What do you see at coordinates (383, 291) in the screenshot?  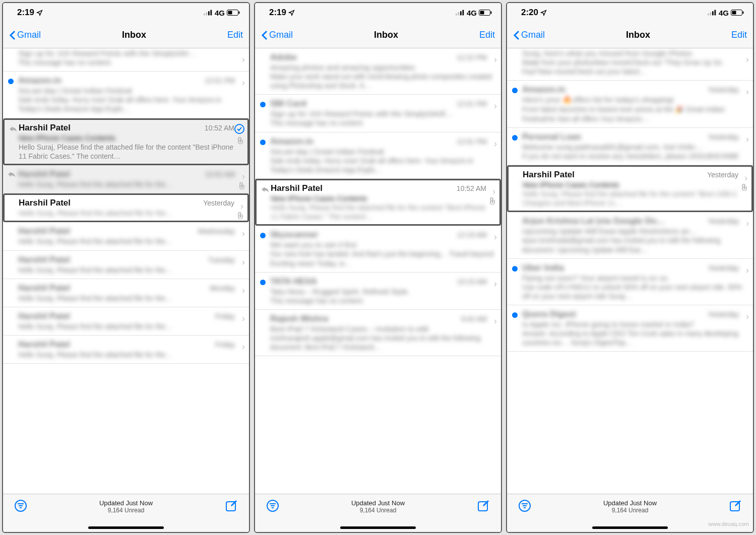 I see `email-subject: Tata Hexa – Rugged Spirit. Refined Style…` at bounding box center [383, 291].